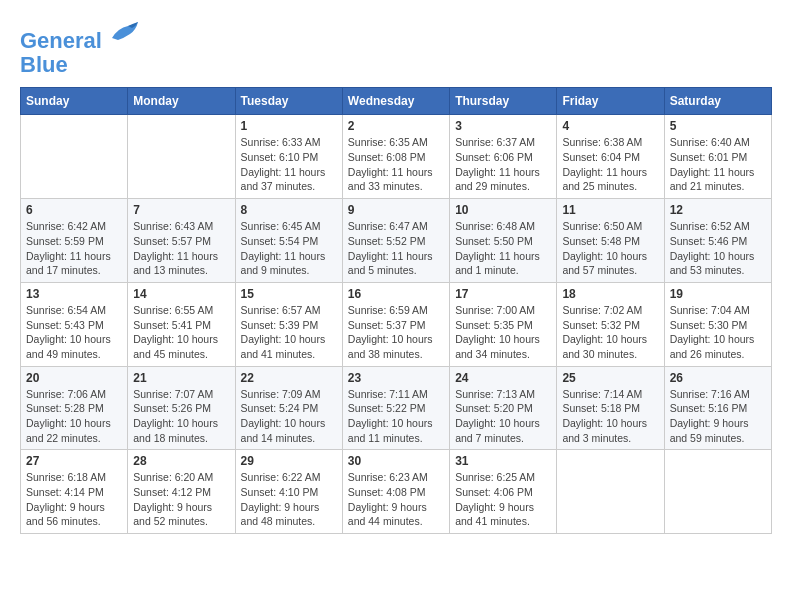 The image size is (792, 612). I want to click on day-info: Sunrise: 6:23 AMSunset: 4:08 PMDaylight:…, so click(396, 500).